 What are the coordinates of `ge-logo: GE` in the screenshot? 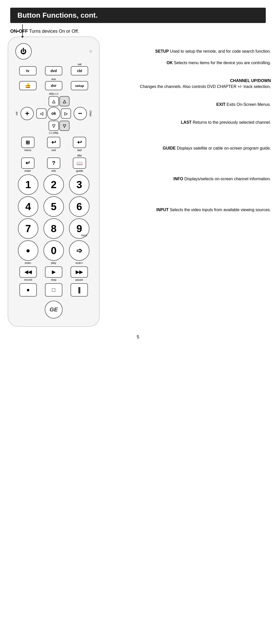 It's located at (54, 310).